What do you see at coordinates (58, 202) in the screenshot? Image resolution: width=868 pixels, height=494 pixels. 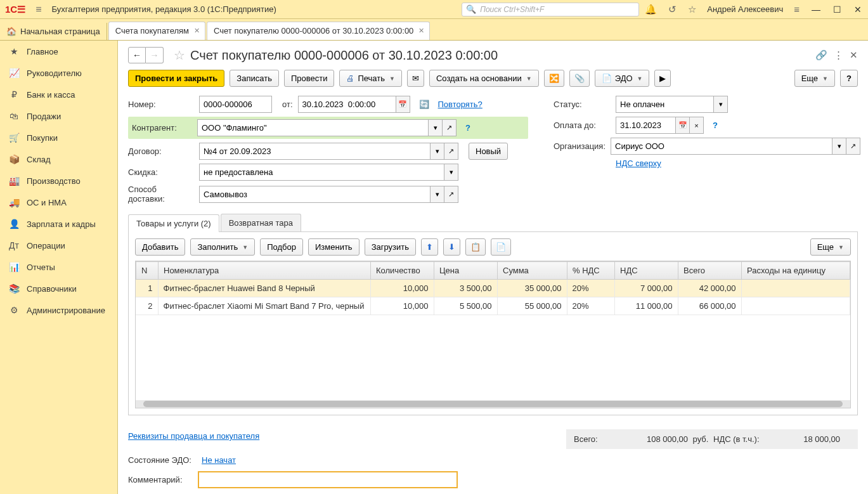 I see `sidebar-item-assets: 🚚ОС и НМА` at bounding box center [58, 202].